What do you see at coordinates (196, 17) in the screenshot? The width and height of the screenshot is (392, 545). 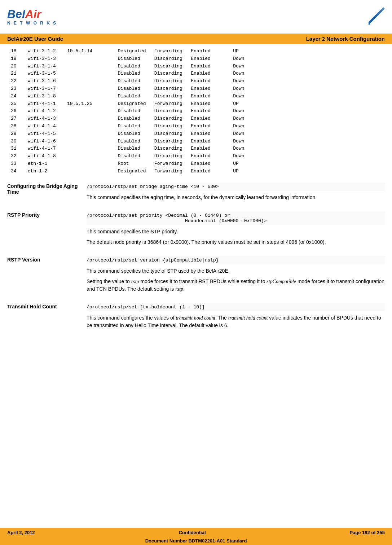 I see `page-header: BelAir N E T W O R K S` at bounding box center [196, 17].